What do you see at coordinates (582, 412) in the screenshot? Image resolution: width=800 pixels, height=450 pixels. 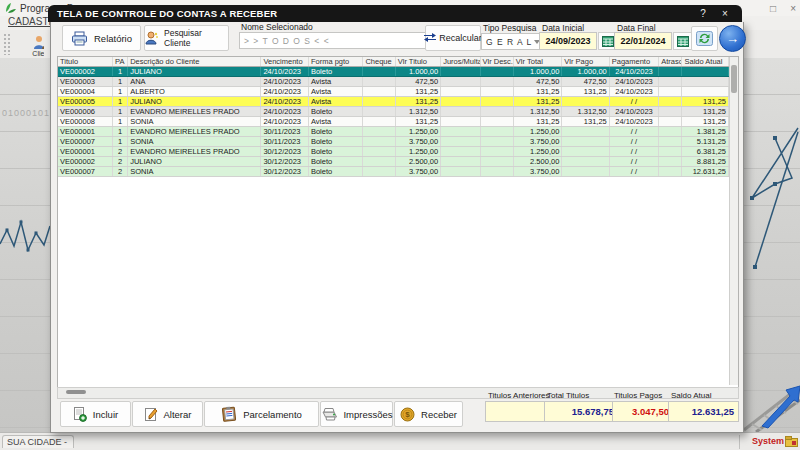 I see `total-titulos-value: 15.678,75` at bounding box center [582, 412].